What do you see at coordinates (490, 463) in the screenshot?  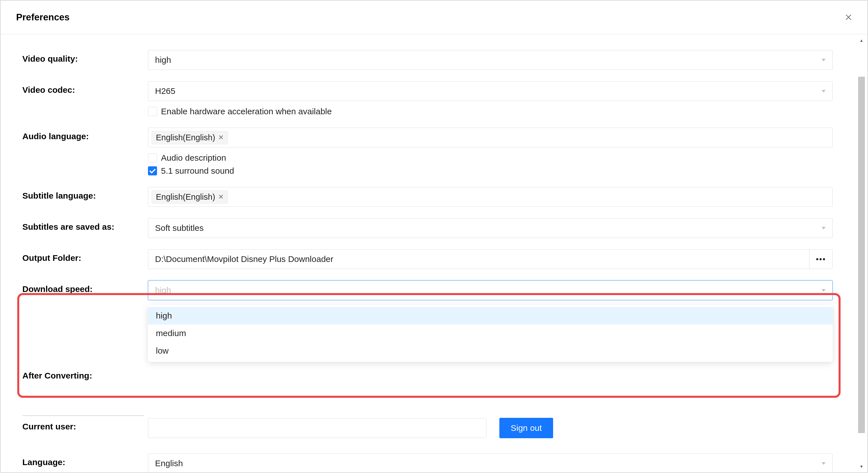 I see `select-language: English` at bounding box center [490, 463].